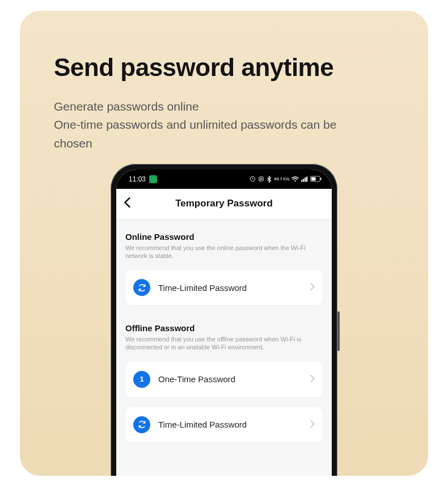  I want to click on network-speed: 49.7 K/s, so click(281, 179).